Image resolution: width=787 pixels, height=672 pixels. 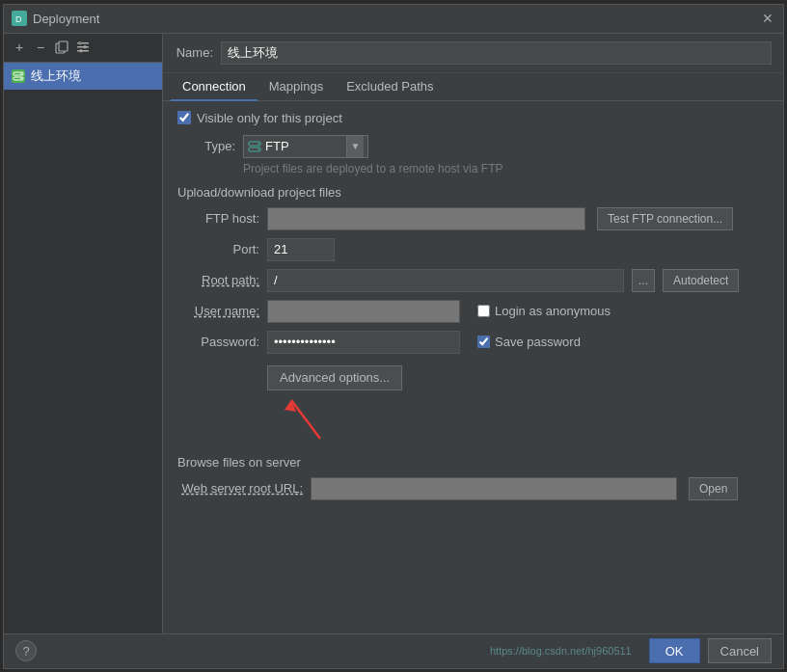 What do you see at coordinates (665, 219) in the screenshot?
I see `test-connection-button: Test FTP connection...` at bounding box center [665, 219].